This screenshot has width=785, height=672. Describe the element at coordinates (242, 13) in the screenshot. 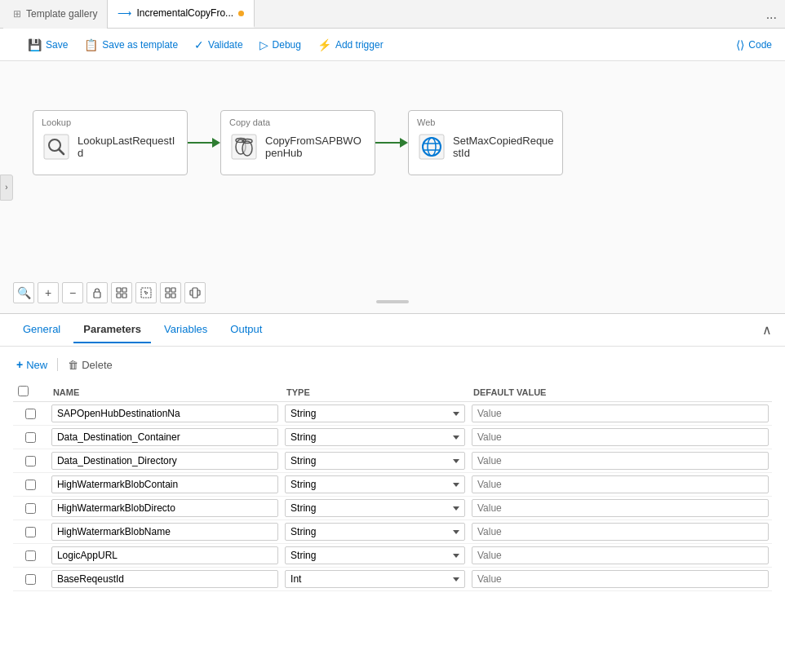

I see `unsaved-indicator` at that location.